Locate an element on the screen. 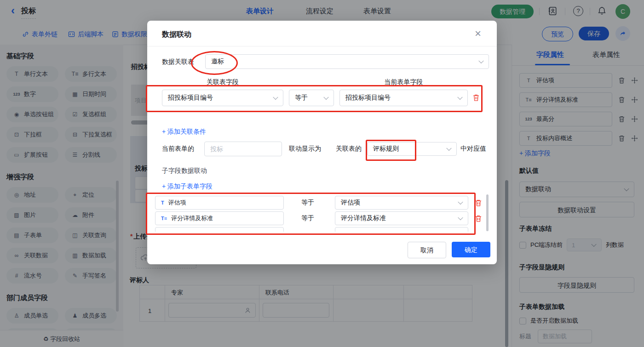 Image resolution: width=644 pixels, height=347 pixels. condition-operator-select: 等于 is located at coordinates (311, 98).